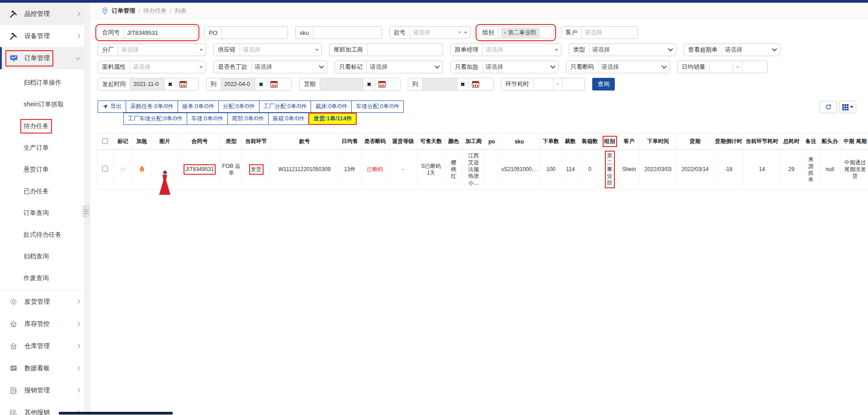  Describe the element at coordinates (112, 107) in the screenshot. I see `export-button: 导出` at that location.